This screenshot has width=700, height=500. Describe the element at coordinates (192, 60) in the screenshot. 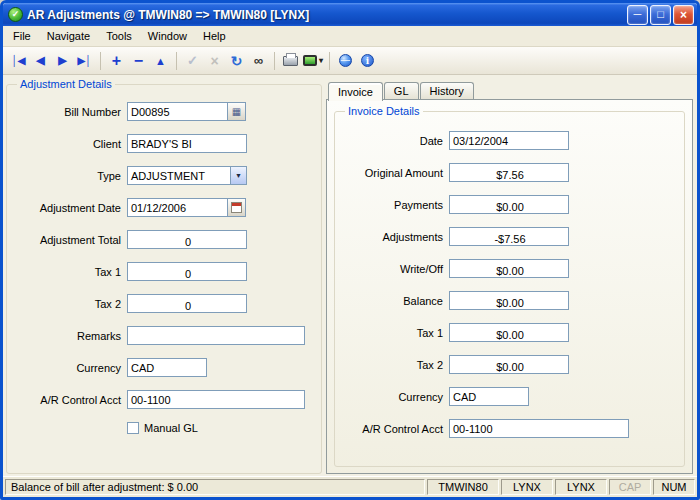

I see `post-edit-button: ✓` at that location.